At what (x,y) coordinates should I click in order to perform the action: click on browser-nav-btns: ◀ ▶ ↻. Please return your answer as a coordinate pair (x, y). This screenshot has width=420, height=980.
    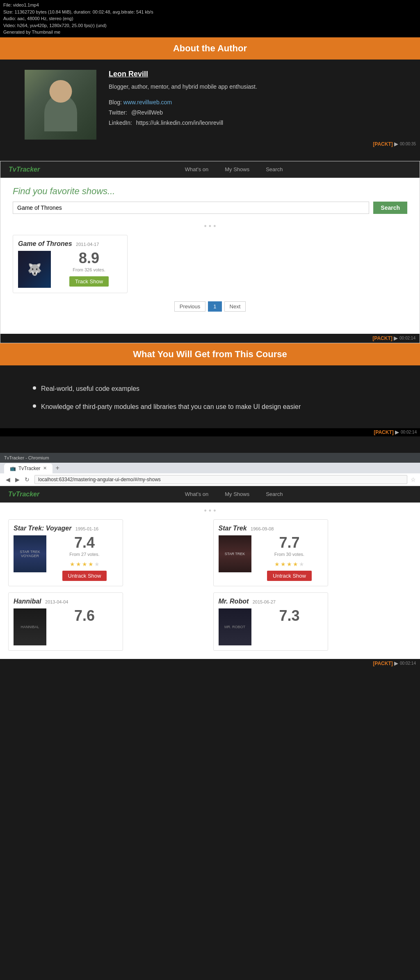
    Looking at the image, I should click on (18, 480).